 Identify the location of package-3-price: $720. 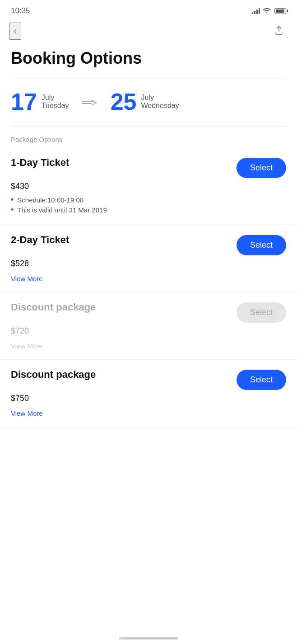
(148, 331).